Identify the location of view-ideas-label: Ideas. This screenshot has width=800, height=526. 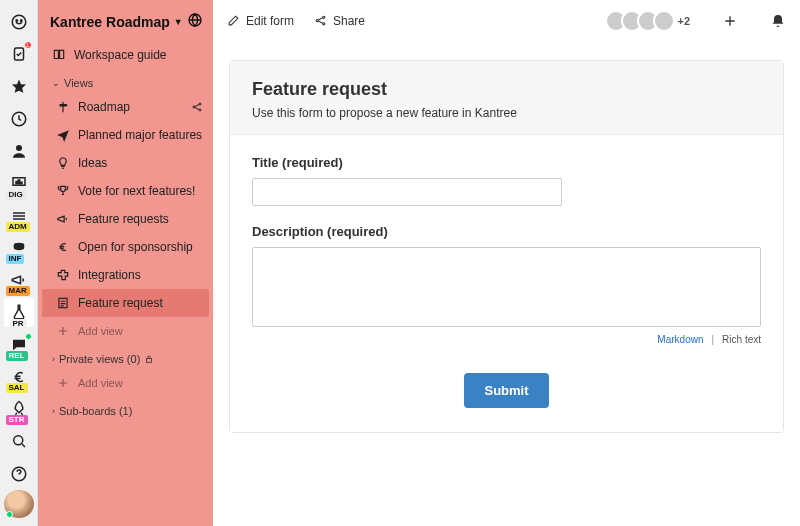
(92, 163).